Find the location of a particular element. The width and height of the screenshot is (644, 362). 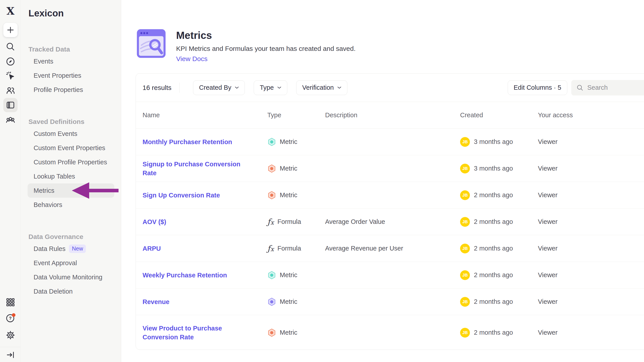

table-row: ARPUƒxFormulaAverage Revenue per UserJB2… is located at coordinates (390, 249).